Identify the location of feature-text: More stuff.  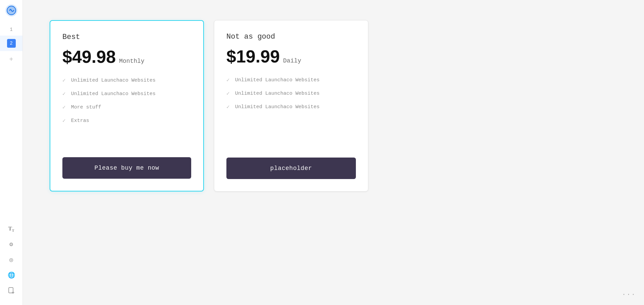
(86, 107).